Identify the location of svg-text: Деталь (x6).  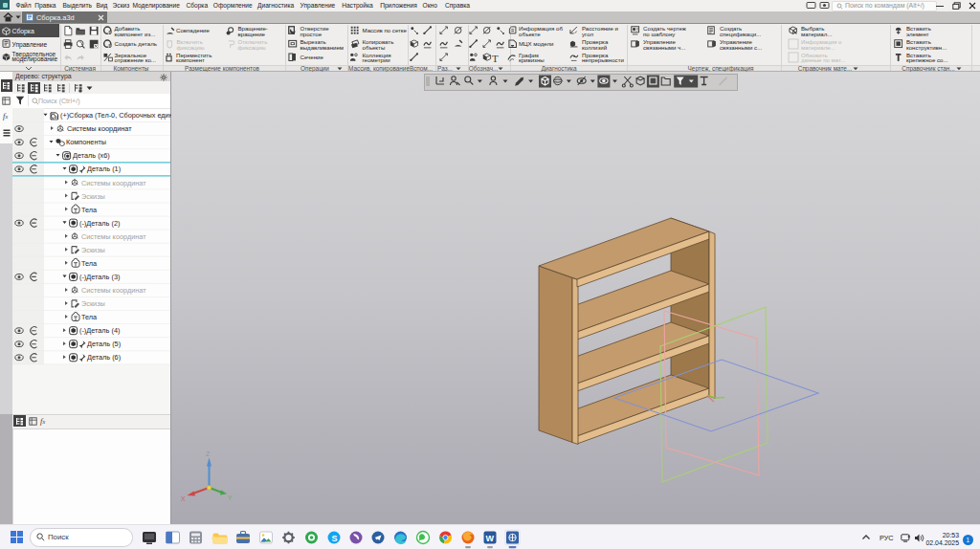
(92, 155).